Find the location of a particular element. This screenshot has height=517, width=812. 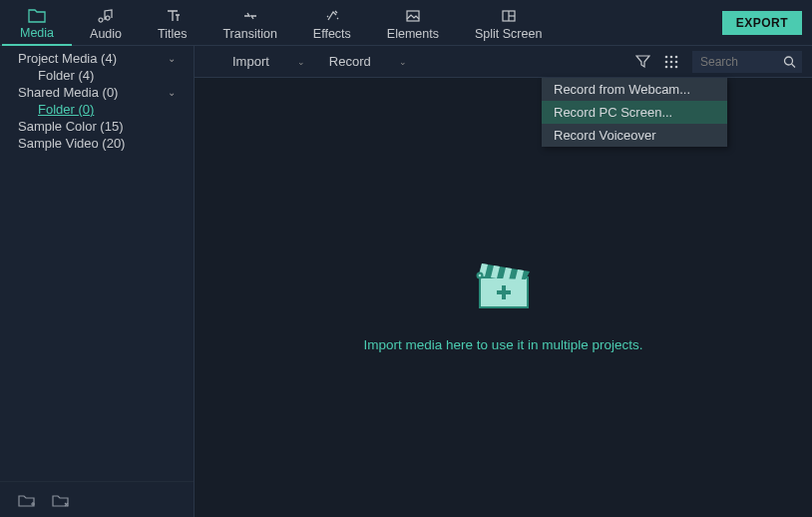

split-icon is located at coordinates (509, 16).